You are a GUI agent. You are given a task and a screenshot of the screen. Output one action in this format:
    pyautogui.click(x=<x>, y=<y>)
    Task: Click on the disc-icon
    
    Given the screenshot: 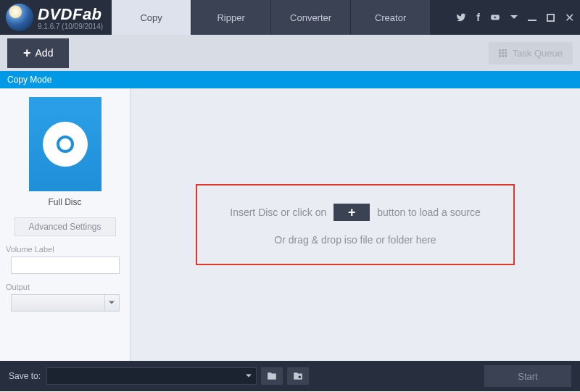 What is the action you would take?
    pyautogui.click(x=65, y=144)
    